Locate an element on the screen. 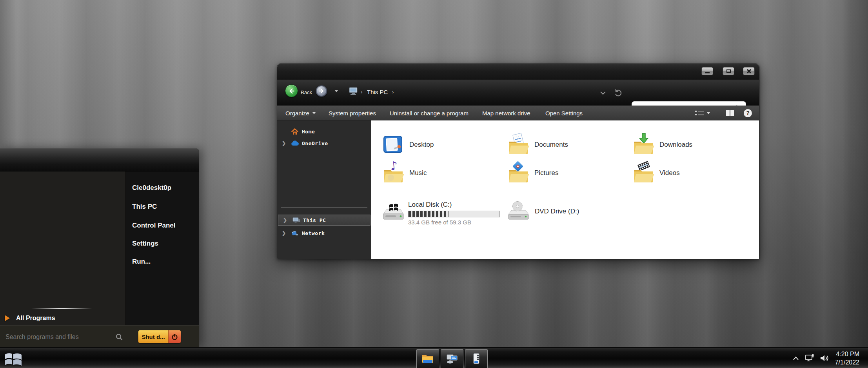 The width and height of the screenshot is (868, 368). back-label: Back is located at coordinates (307, 93).